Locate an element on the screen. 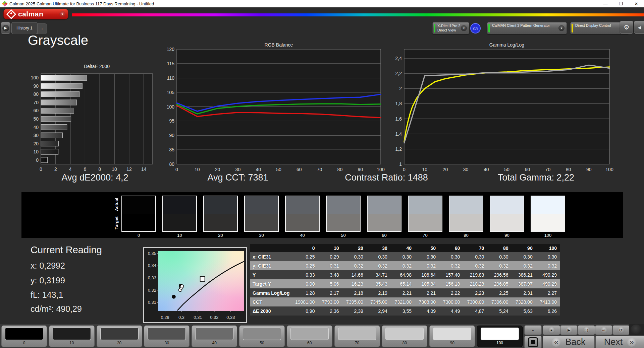 The width and height of the screenshot is (644, 348). contrast-stat: Contrast Ratio: 1488 is located at coordinates (386, 178).